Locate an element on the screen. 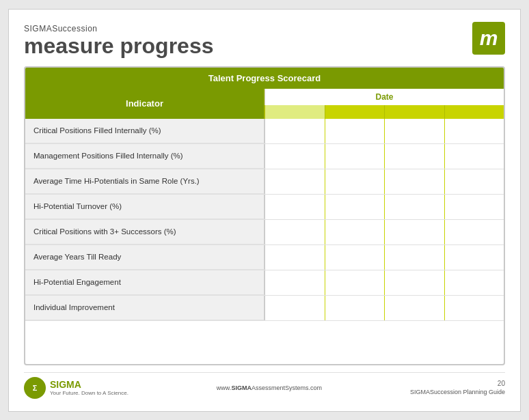  footer-right: 20 SIGMASuccession Planning Guide is located at coordinates (458, 388).